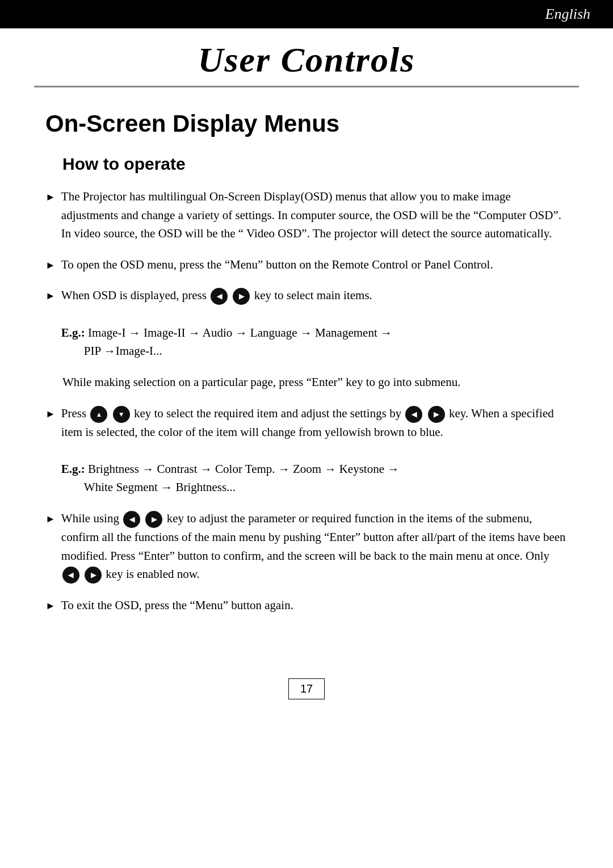 The height and width of the screenshot is (868, 613). What do you see at coordinates (227, 342) in the screenshot?
I see `example-sequence: Image-I → Image-II → Audio → Language → …` at bounding box center [227, 342].